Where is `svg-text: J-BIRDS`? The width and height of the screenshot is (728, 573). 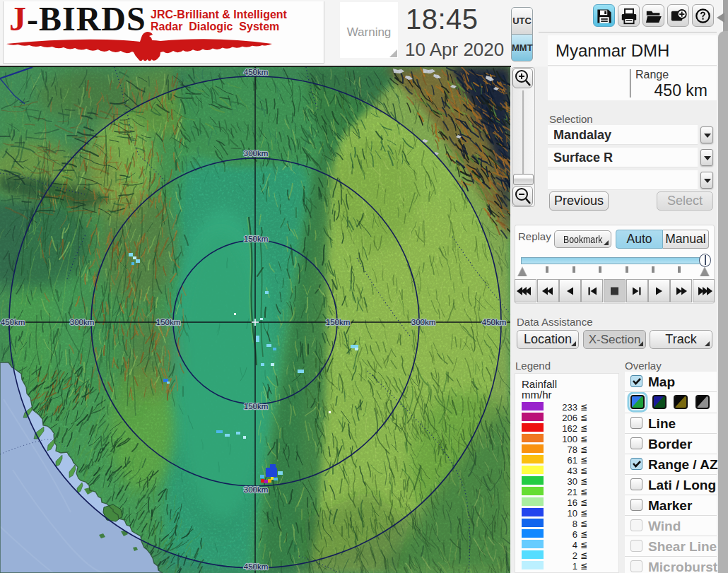
svg-text: J-BIRDS is located at coordinates (78, 20).